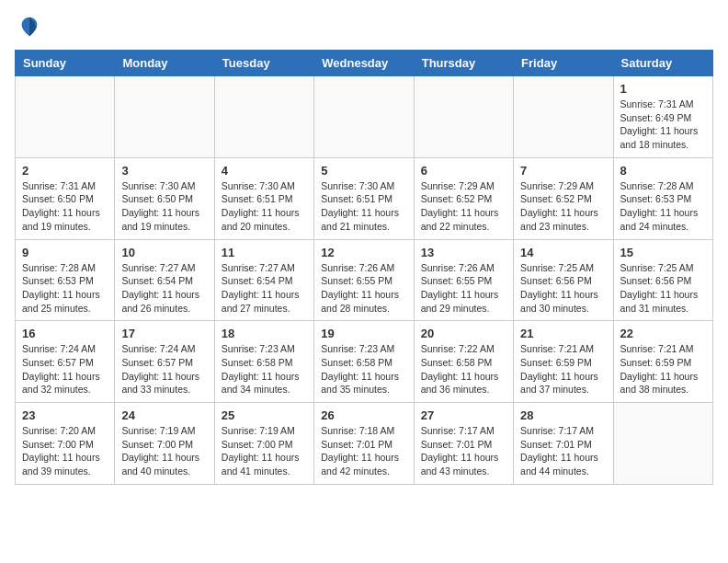 The height and width of the screenshot is (563, 728). Describe the element at coordinates (29, 28) in the screenshot. I see `logo-icon` at that location.